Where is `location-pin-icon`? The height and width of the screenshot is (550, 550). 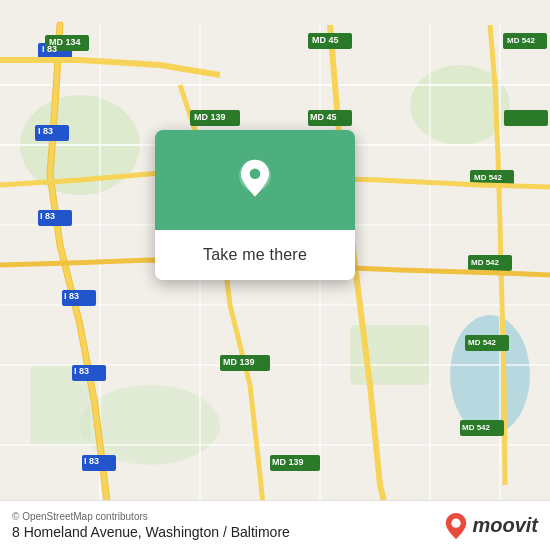 location-pin-icon is located at coordinates (255, 180).